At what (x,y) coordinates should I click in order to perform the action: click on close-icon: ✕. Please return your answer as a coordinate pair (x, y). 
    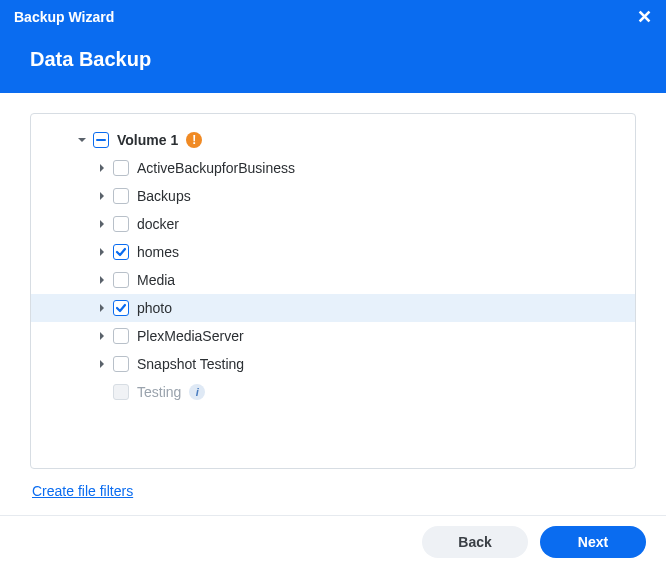
    Looking at the image, I should click on (644, 17).